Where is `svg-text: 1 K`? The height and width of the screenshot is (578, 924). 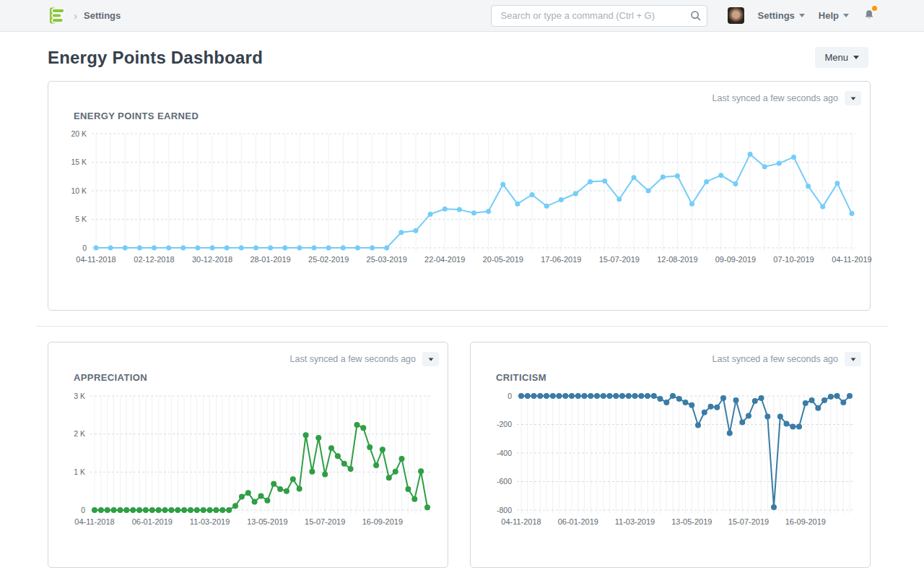 svg-text: 1 K is located at coordinates (79, 472).